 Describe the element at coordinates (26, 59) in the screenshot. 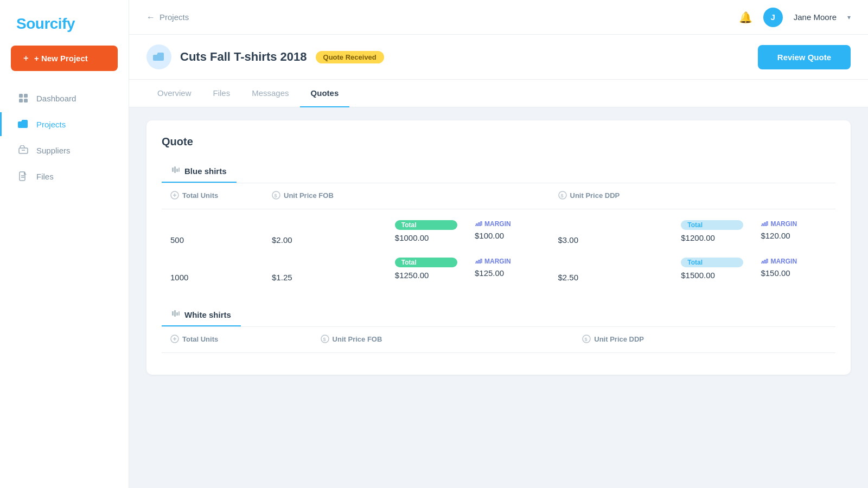

I see `plus-icon: ＋` at that location.